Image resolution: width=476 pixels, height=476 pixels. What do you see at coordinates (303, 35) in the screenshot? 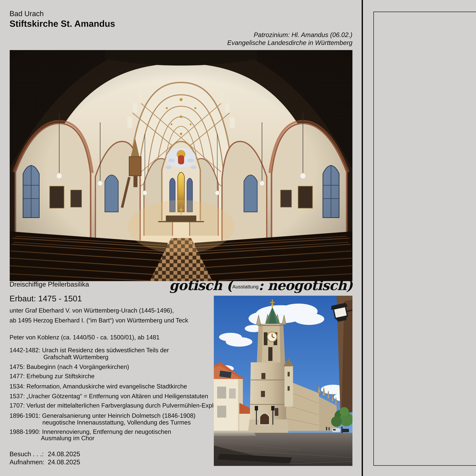
I see `patrozinium-line: Patrozinium: Hl. Amandus (06.02.)` at bounding box center [303, 35].